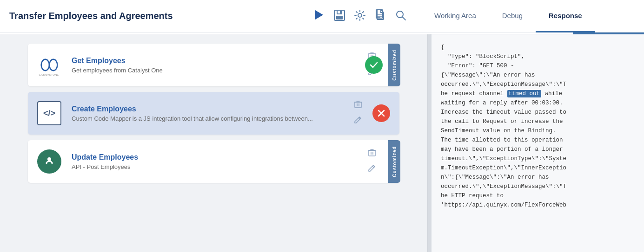 Image resolution: width=644 pixels, height=252 pixels. I want to click on step-info-update-employees: Update Employees API - Post Employees, so click(219, 162).